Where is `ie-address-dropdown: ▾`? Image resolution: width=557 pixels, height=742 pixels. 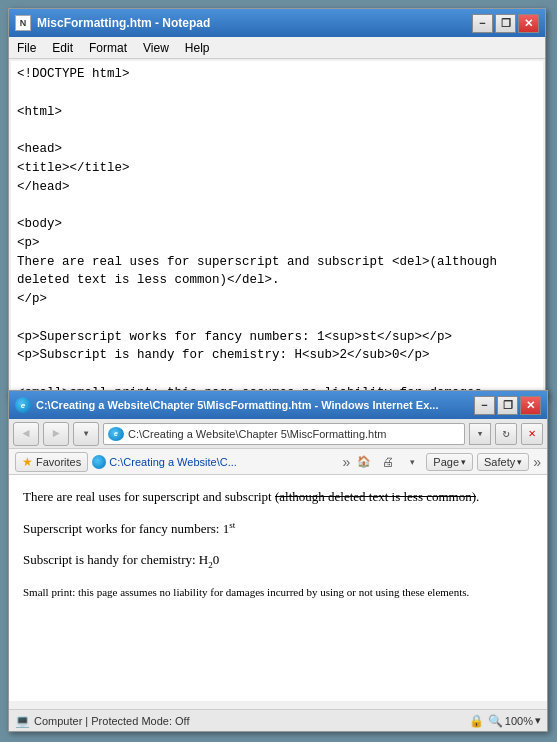 ie-address-dropdown: ▾ is located at coordinates (480, 434).